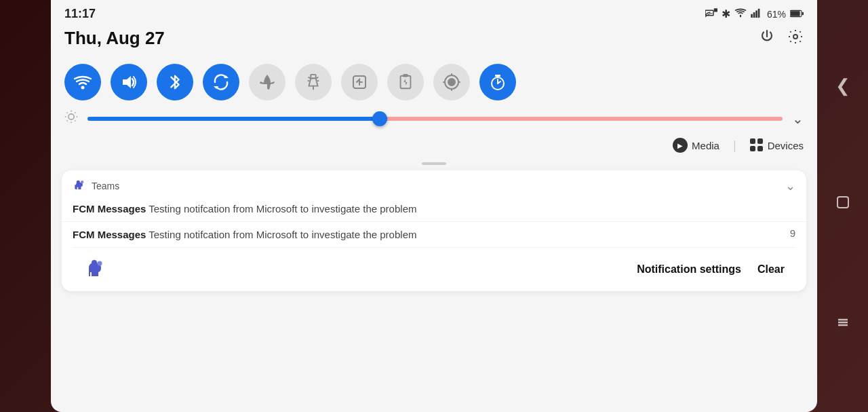 This screenshot has height=412, width=868. Describe the element at coordinates (380, 119) in the screenshot. I see `brightness-thumb` at that location.